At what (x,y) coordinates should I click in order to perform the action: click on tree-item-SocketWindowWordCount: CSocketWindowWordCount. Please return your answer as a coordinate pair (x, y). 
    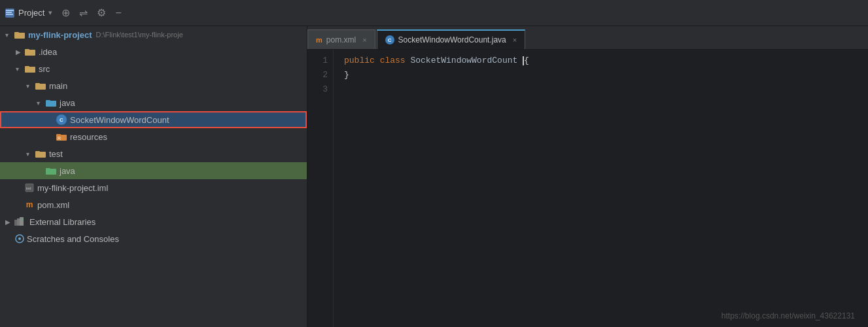
    Looking at the image, I should click on (153, 120).